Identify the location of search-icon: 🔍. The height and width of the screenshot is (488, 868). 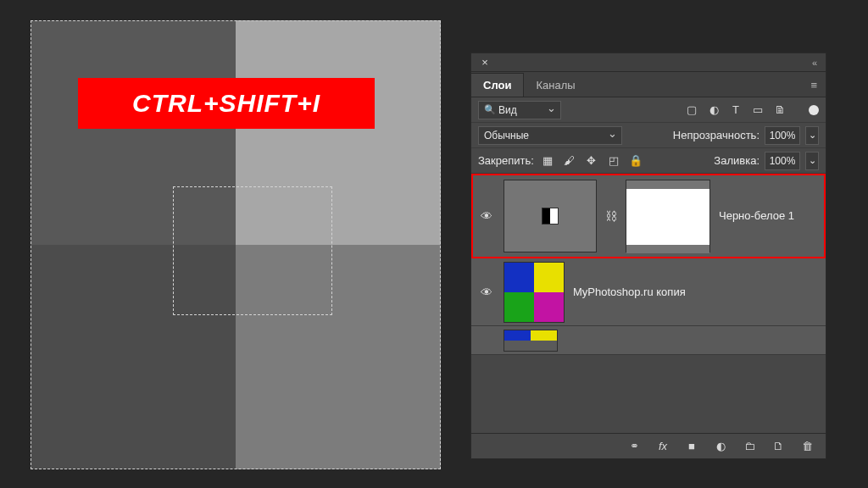
(490, 110).